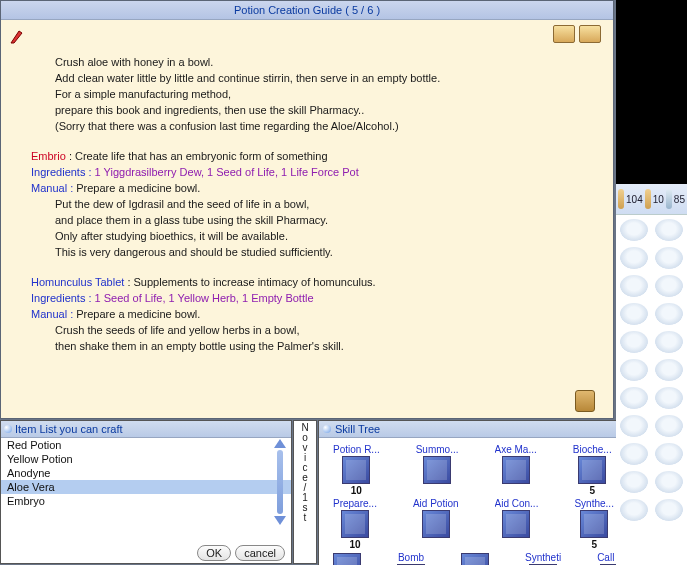 The height and width of the screenshot is (565, 687). Describe the element at coordinates (325, 110) in the screenshot. I see `guide-text: prepare this book and ingredients, then …` at that location.